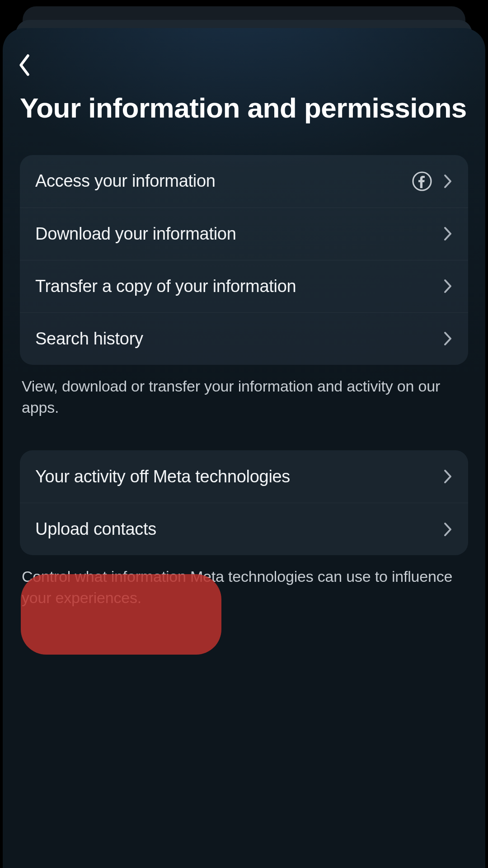  Describe the element at coordinates (24, 66) in the screenshot. I see `chevron-left-icon` at that location.